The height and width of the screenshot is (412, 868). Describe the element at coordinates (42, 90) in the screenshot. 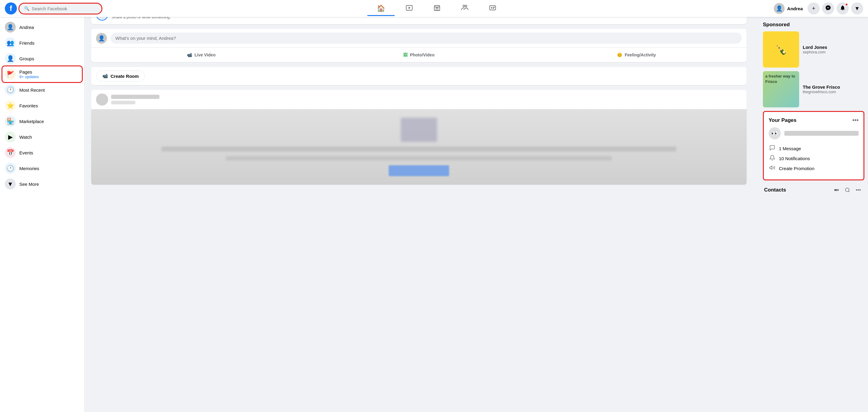

I see `sidebar-item-most-recent: 🕐 Most Recent` at that location.